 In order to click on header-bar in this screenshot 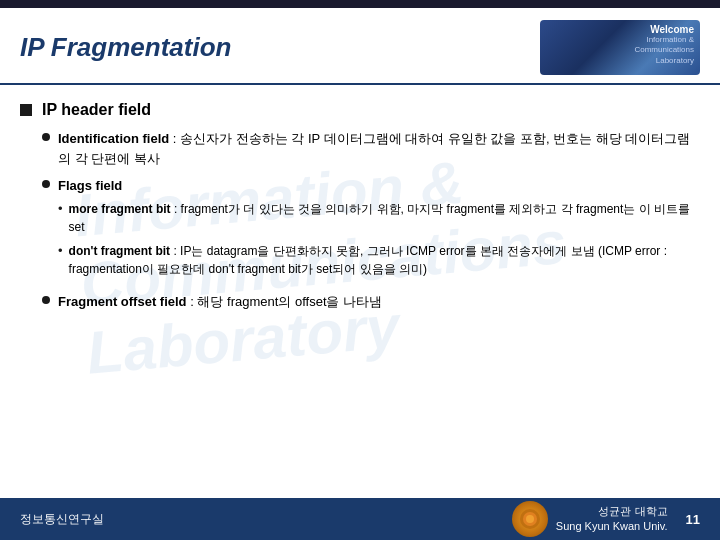, I will do `click(360, 4)`.